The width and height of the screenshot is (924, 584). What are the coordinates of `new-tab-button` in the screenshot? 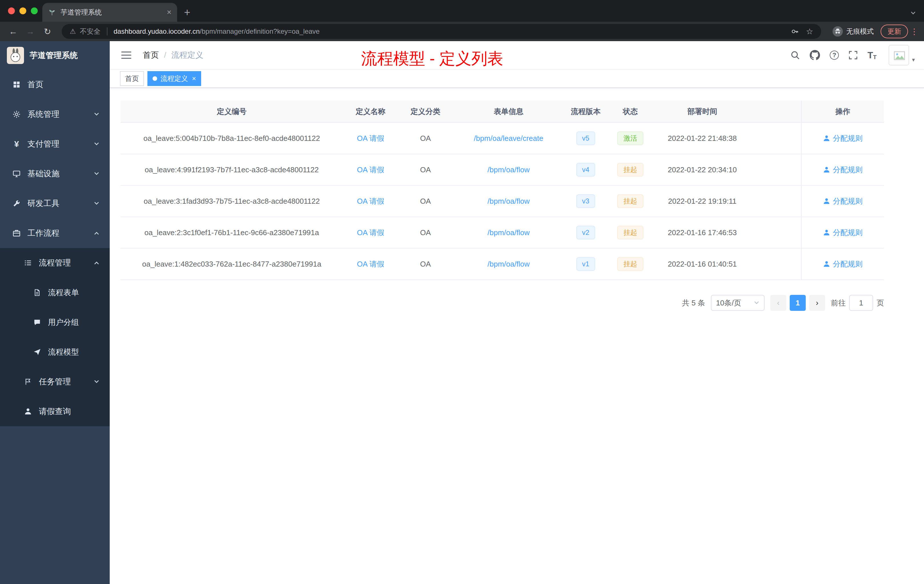 It's located at (187, 12).